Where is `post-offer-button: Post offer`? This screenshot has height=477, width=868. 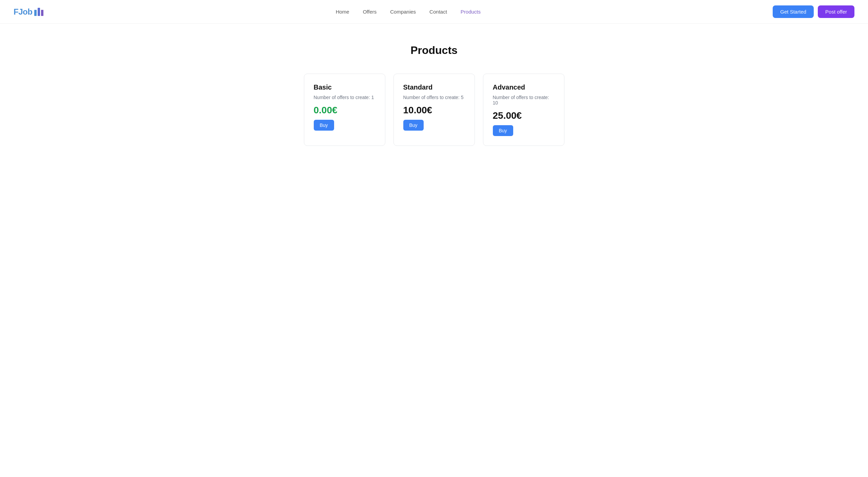 post-offer-button: Post offer is located at coordinates (836, 12).